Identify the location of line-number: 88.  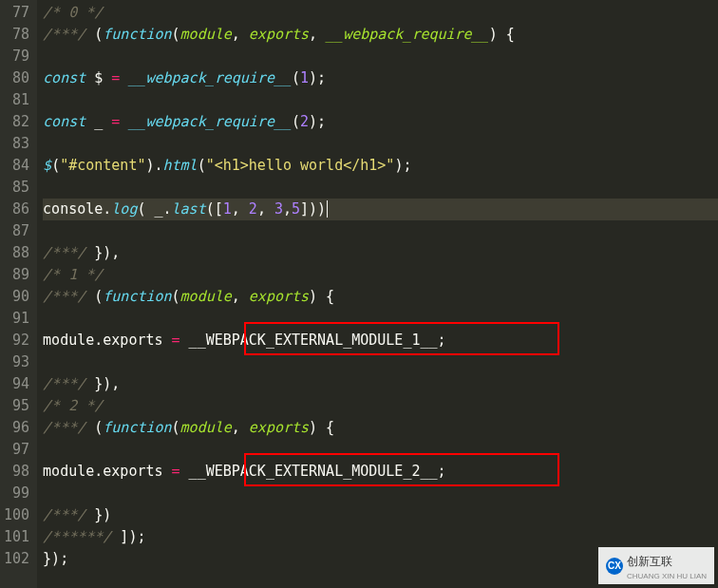
(17, 253).